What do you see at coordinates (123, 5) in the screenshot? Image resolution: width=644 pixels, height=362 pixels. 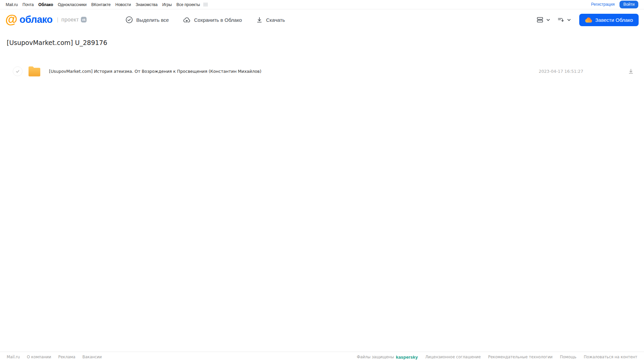 I see `topnav-link-novosti: Новости` at bounding box center [123, 5].